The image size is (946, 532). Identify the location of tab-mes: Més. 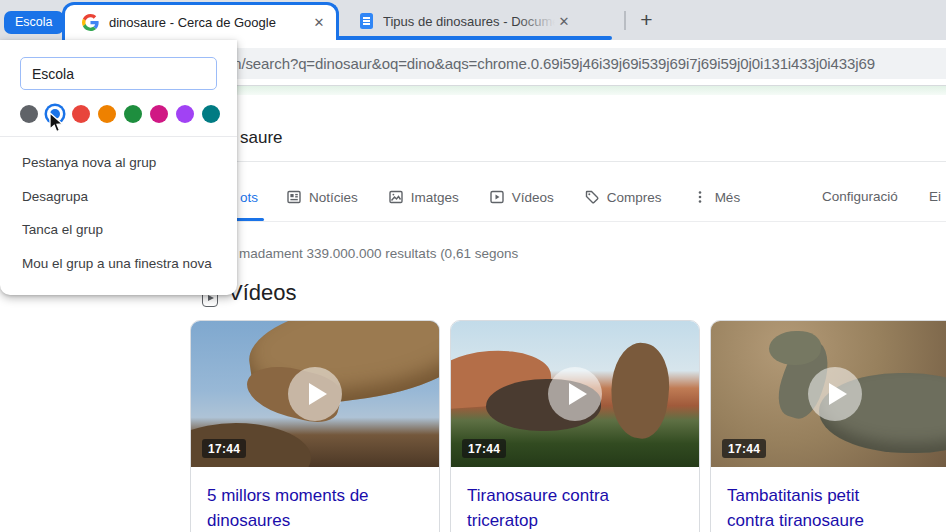
(716, 197).